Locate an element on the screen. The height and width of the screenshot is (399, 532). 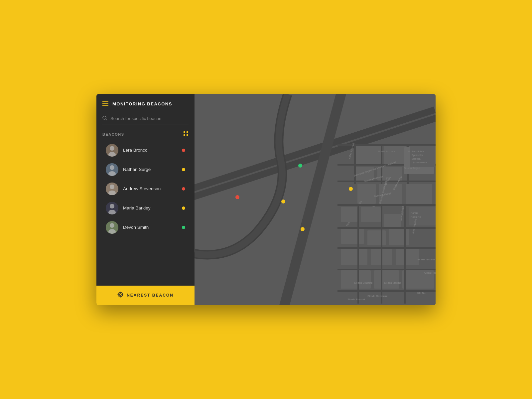
search-box is located at coordinates (146, 120).